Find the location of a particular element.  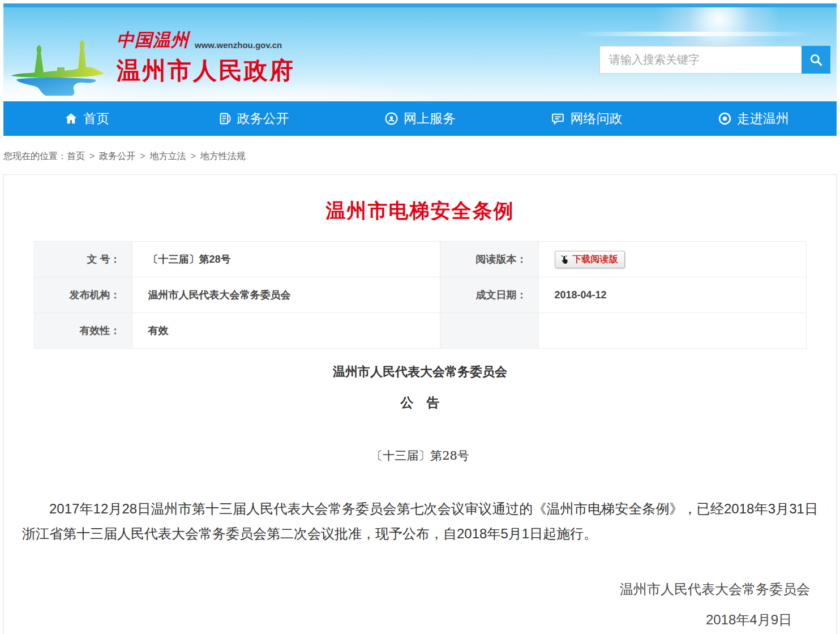

breadcrumb-link-home: 首页 is located at coordinates (76, 156).